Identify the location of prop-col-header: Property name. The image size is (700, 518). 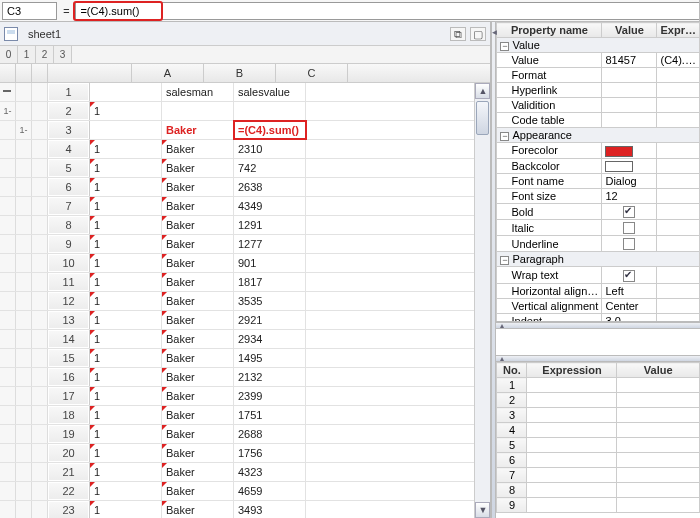
(550, 30).